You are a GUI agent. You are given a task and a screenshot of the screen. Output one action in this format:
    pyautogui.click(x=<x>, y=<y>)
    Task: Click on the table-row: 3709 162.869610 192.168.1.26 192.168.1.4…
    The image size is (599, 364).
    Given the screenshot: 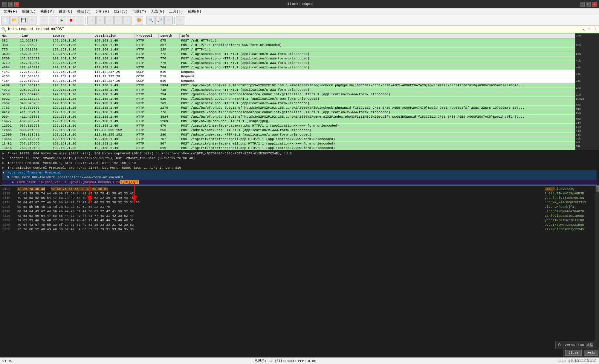 What is the action you would take?
    pyautogui.click(x=300, y=59)
    